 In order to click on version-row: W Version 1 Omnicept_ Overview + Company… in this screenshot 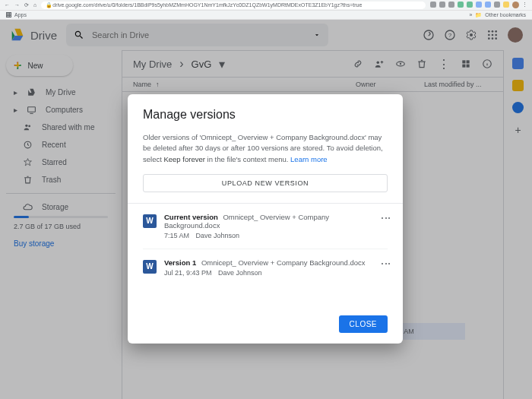, I will do `click(265, 268)`.